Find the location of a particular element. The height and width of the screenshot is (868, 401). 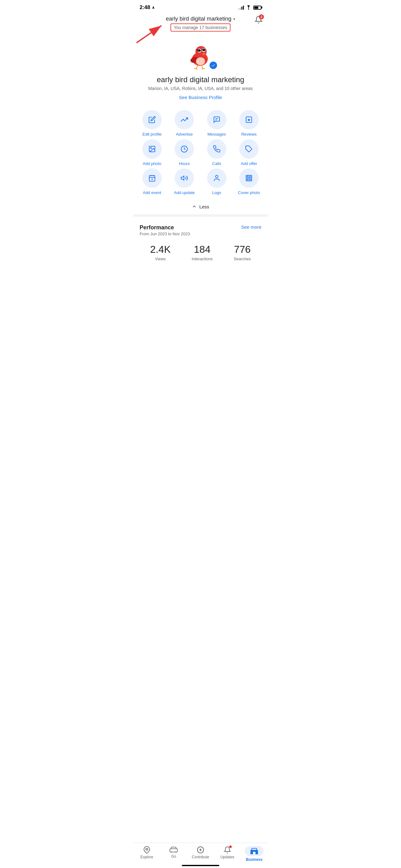

business-selector: early bird digital marketing ▾ is located at coordinates (201, 19).